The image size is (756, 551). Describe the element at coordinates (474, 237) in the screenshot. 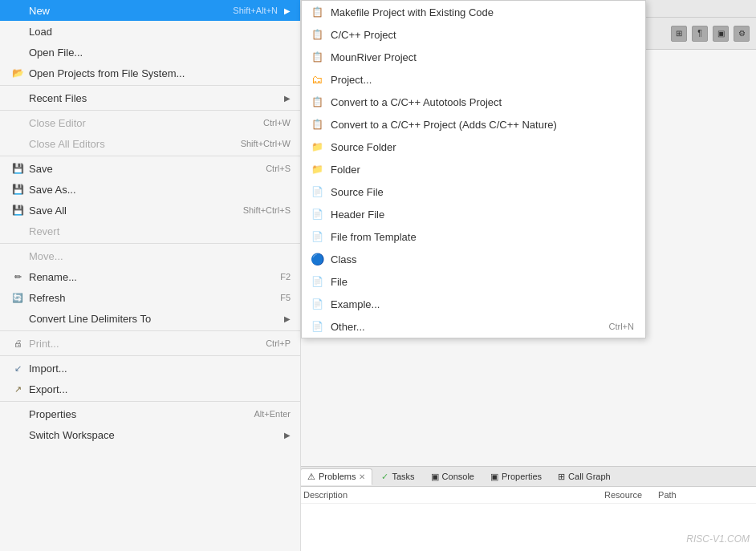

I see `submenu-item-file-from-template: 📄 File from Template` at that location.